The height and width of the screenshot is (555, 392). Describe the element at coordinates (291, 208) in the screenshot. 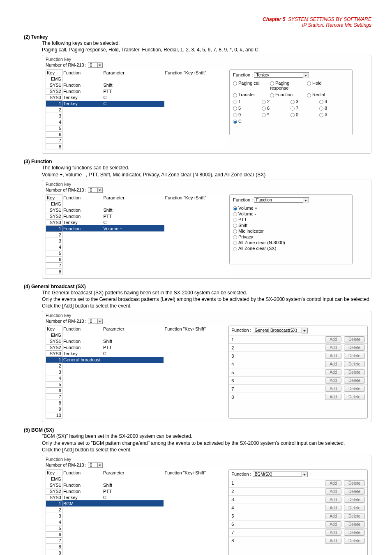

I see `radio-option: Volume +` at that location.